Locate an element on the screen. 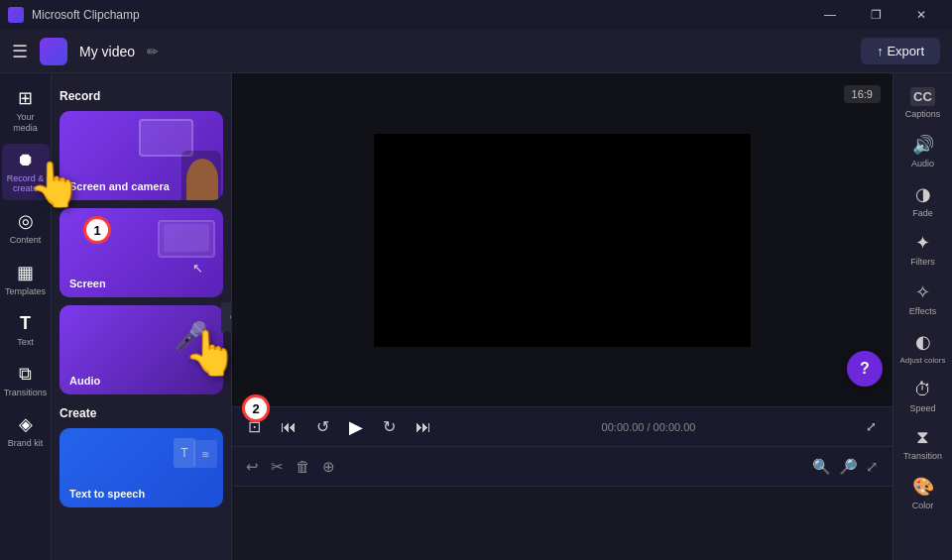  text-to-speech-label: Text to speech is located at coordinates (107, 494).